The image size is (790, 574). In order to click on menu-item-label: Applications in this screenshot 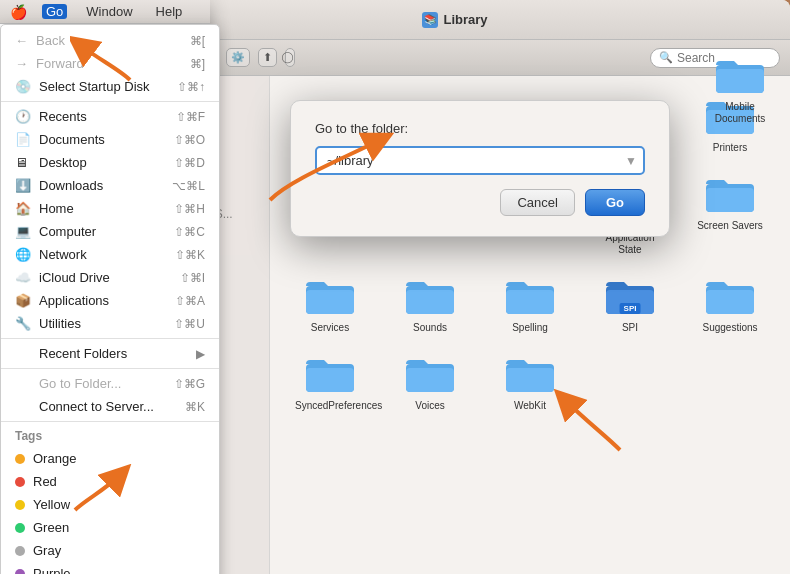, I will do `click(74, 300)`.